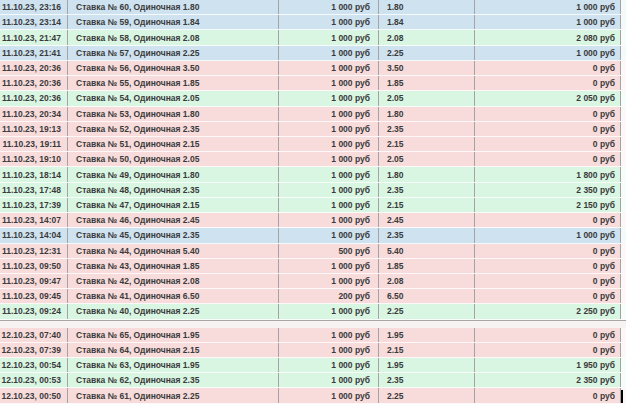 Image resolution: width=626 pixels, height=404 pixels. I want to click on bet-row: 11.10.23, 18:14 Ставка № 49, Одиночная 1…, so click(313, 174).